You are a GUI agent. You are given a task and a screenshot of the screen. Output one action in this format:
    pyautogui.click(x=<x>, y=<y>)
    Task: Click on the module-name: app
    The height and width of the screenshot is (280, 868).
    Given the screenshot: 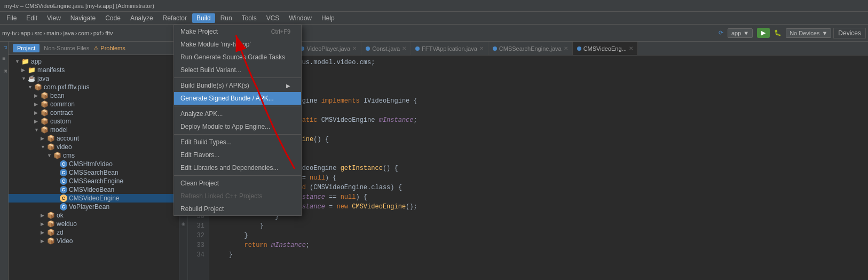 What is the action you would take?
    pyautogui.click(x=736, y=33)
    